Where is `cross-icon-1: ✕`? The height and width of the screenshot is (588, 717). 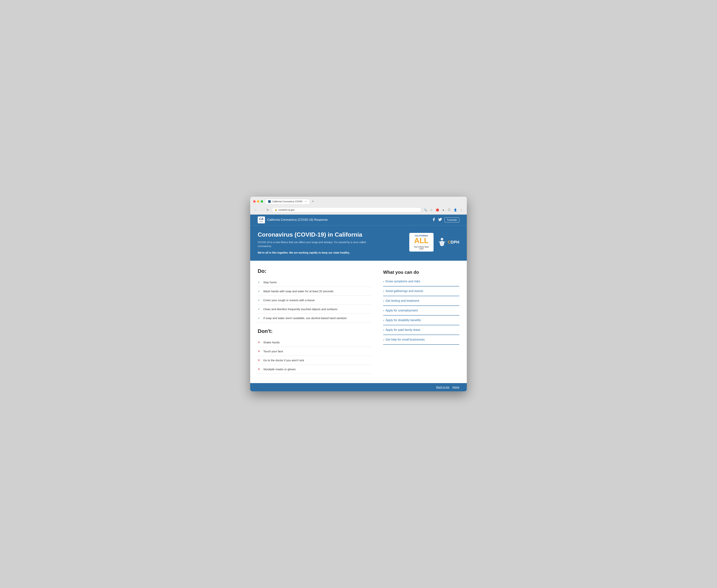
cross-icon-1: ✕ is located at coordinates (260, 342).